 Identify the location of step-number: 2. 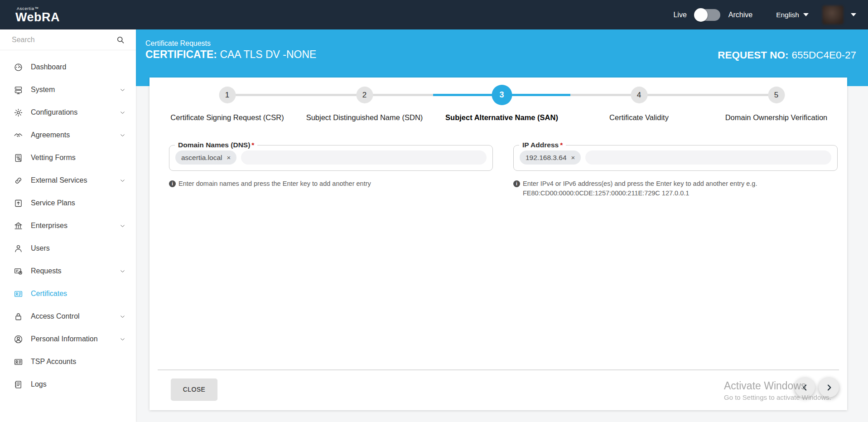
(364, 95).